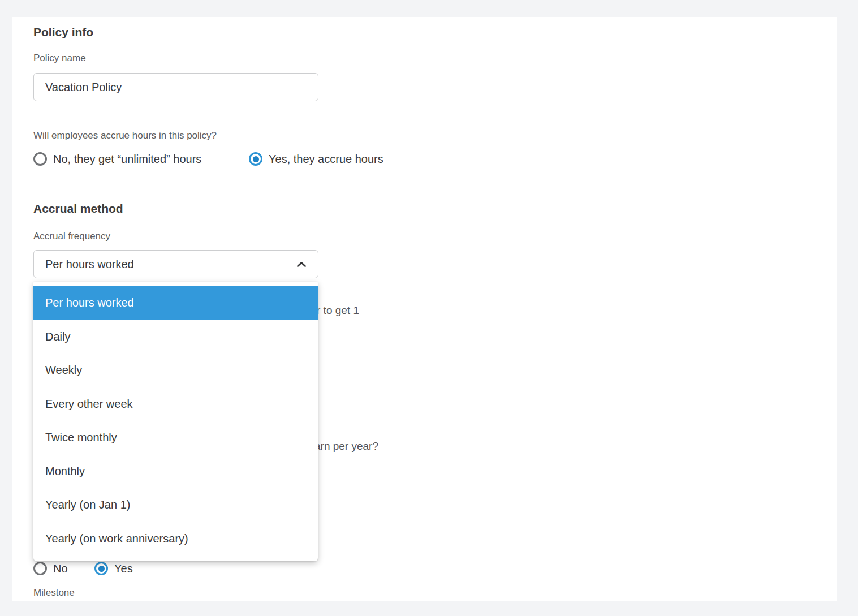  I want to click on accrual-method-heading: Accrual method, so click(78, 209).